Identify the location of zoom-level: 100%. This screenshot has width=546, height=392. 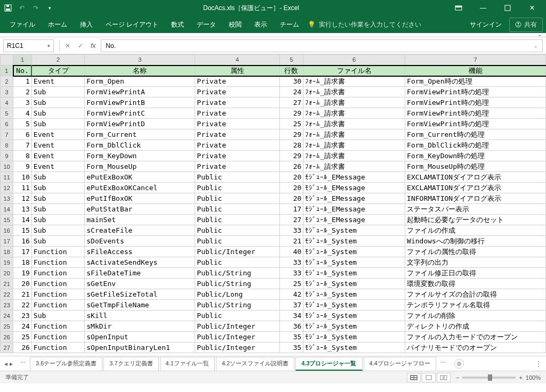
(533, 378).